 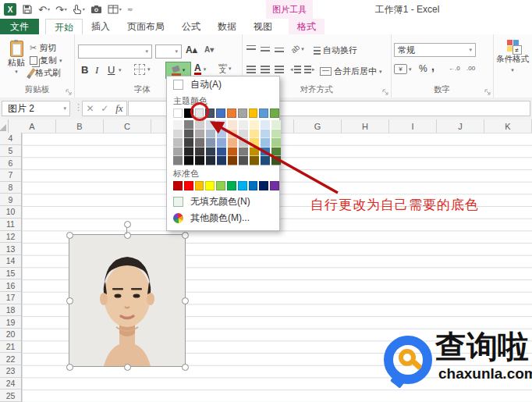 What do you see at coordinates (184, 70) in the screenshot?
I see `fill-color-dropdown-arrow: ▾` at bounding box center [184, 70].